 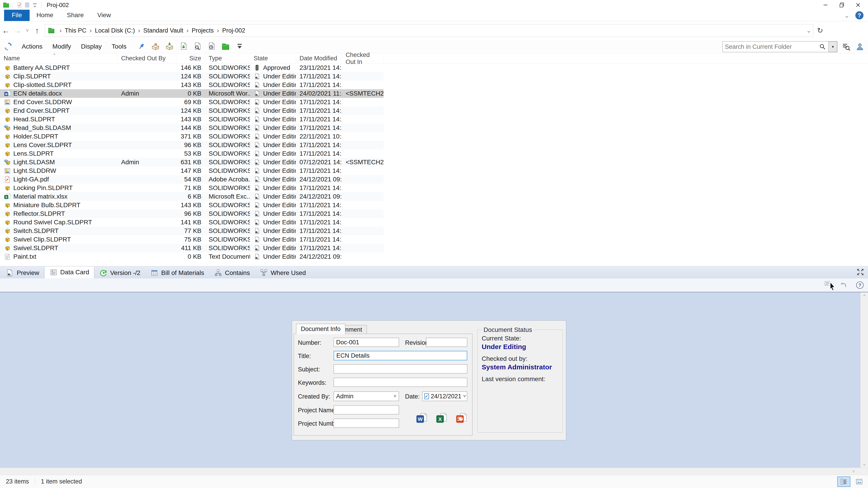 I want to click on search-box, so click(x=776, y=47).